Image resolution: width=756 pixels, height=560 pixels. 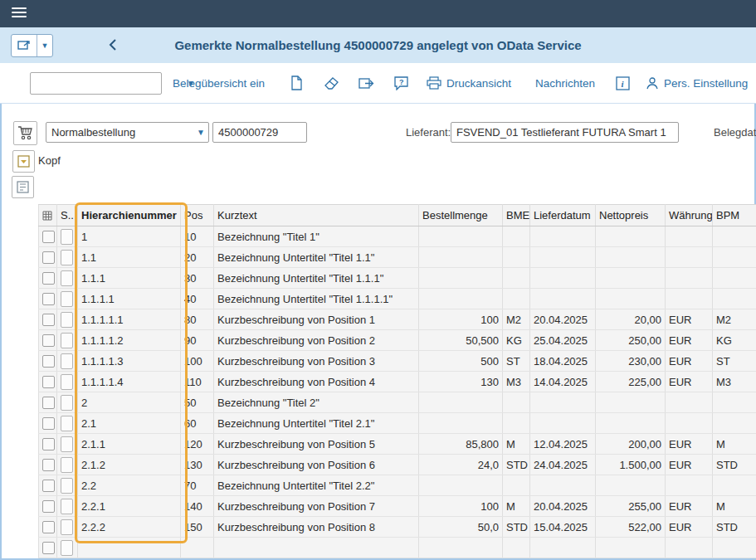 I want to click on column-header-lieferdatum: Lieferdatum, so click(x=563, y=216).